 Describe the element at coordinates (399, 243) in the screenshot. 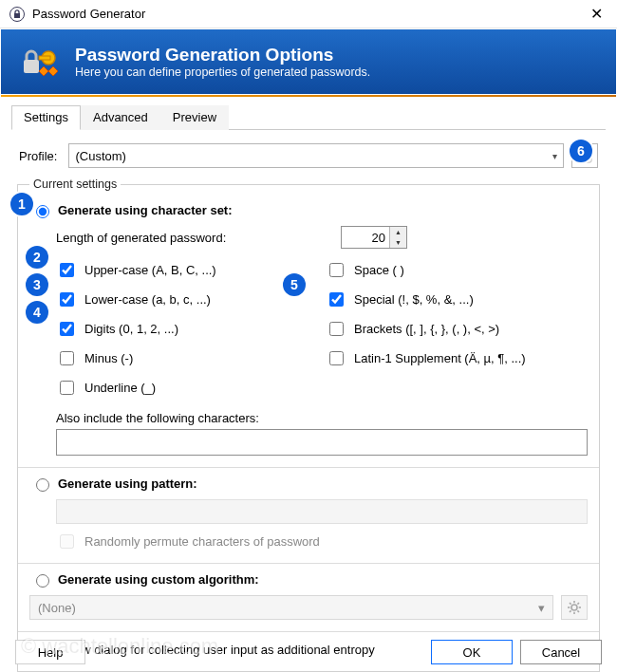

I see `spinner-down-icon: ▼` at that location.